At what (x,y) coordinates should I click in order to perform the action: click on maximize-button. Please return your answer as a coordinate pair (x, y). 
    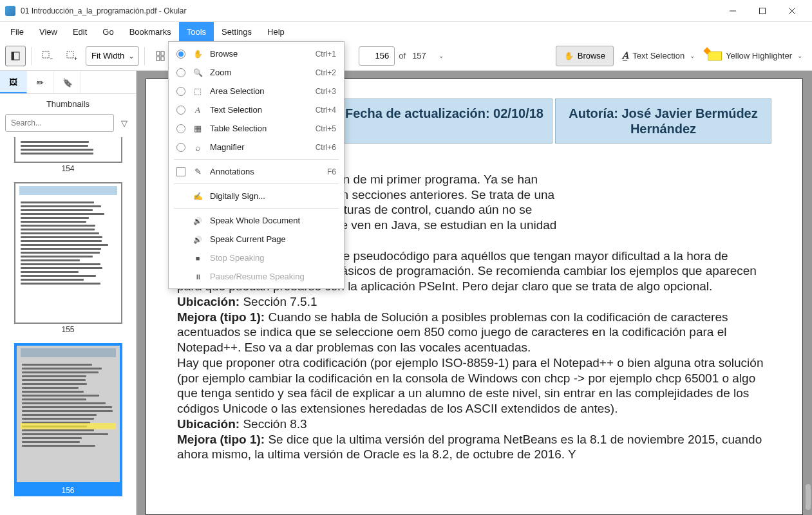
    Looking at the image, I should click on (762, 11).